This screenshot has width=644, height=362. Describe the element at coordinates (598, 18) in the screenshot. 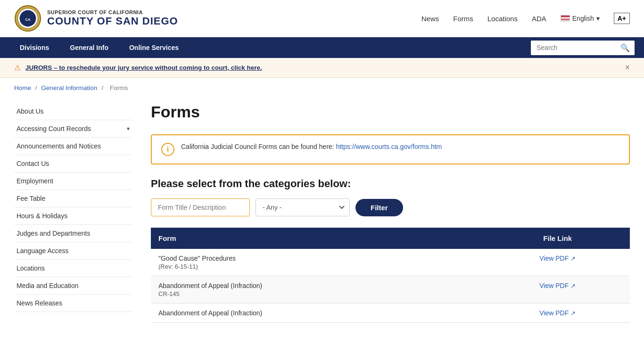

I see `language-chevron-icon: ▾` at that location.